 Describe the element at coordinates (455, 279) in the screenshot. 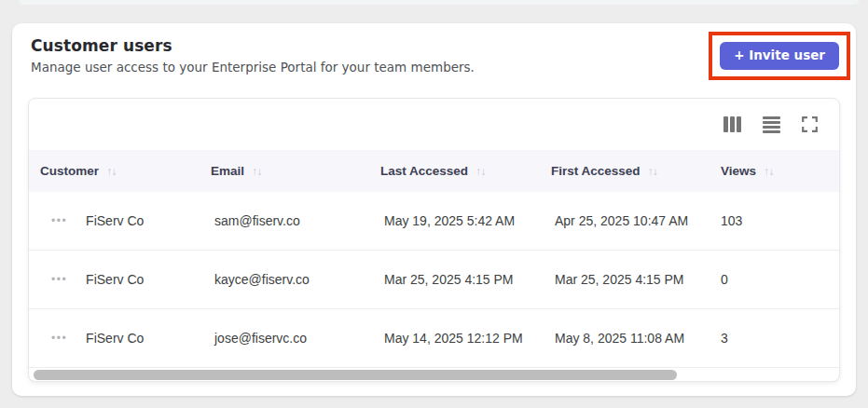

I see `last-accessed-cell: Mar 25, 2025 4:15 PM` at that location.